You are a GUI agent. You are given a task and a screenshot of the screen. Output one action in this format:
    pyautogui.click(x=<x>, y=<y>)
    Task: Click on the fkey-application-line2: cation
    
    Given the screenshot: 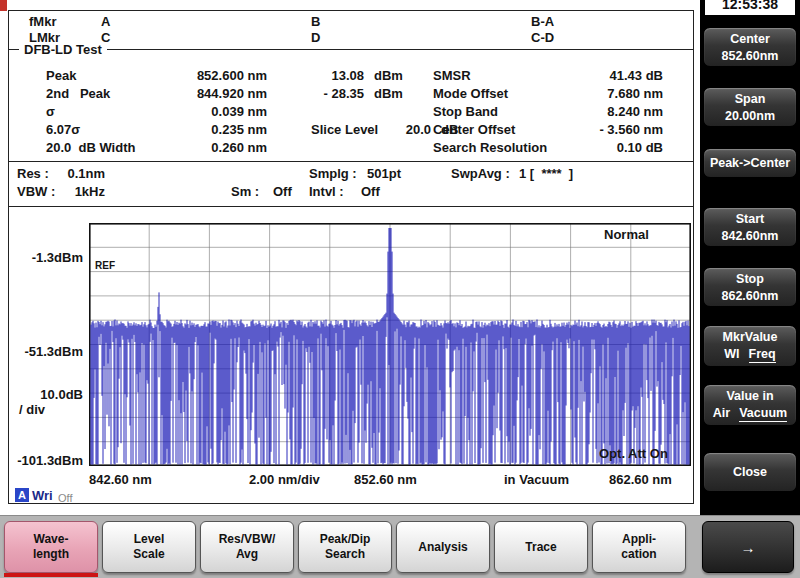 What is the action you would take?
    pyautogui.click(x=638, y=554)
    